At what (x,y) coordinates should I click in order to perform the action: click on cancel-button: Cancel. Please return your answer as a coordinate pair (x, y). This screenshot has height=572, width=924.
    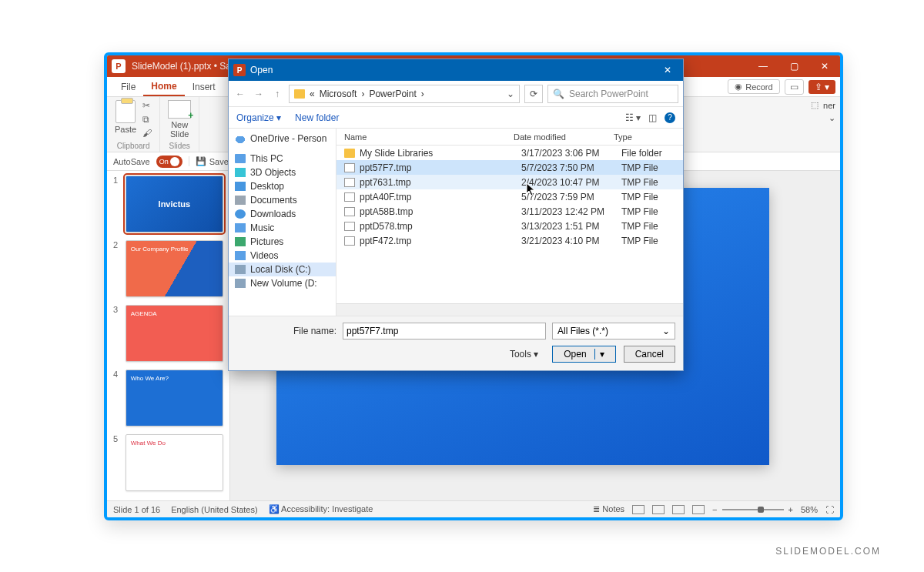
    Looking at the image, I should click on (650, 354).